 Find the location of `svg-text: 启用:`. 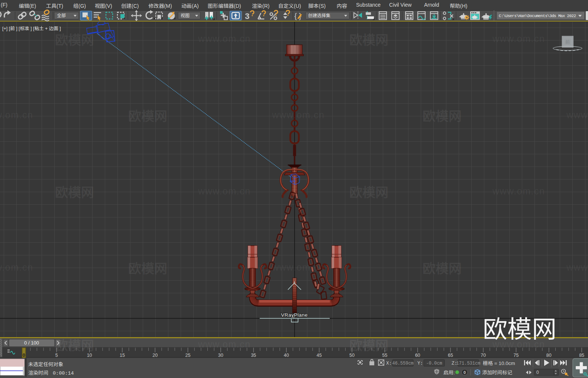

svg-text: 启用: is located at coordinates (449, 372).